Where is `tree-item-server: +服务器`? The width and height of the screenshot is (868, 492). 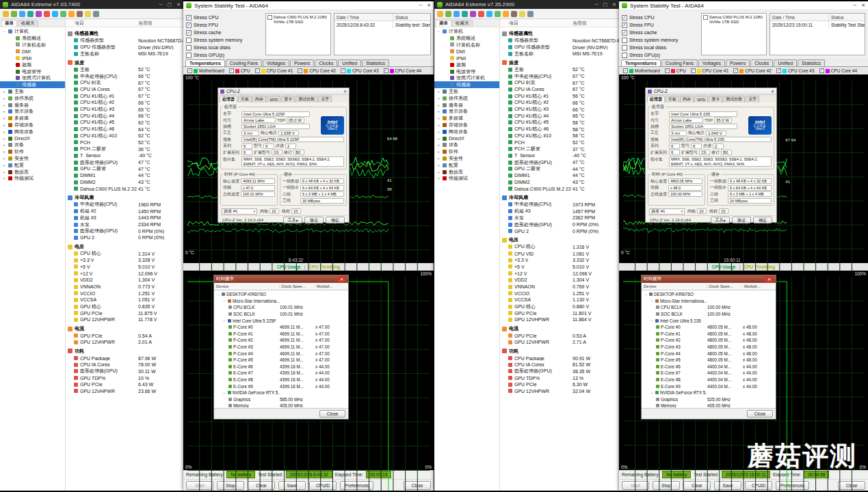
tree-item-server: +服务器 is located at coordinates (466, 105).